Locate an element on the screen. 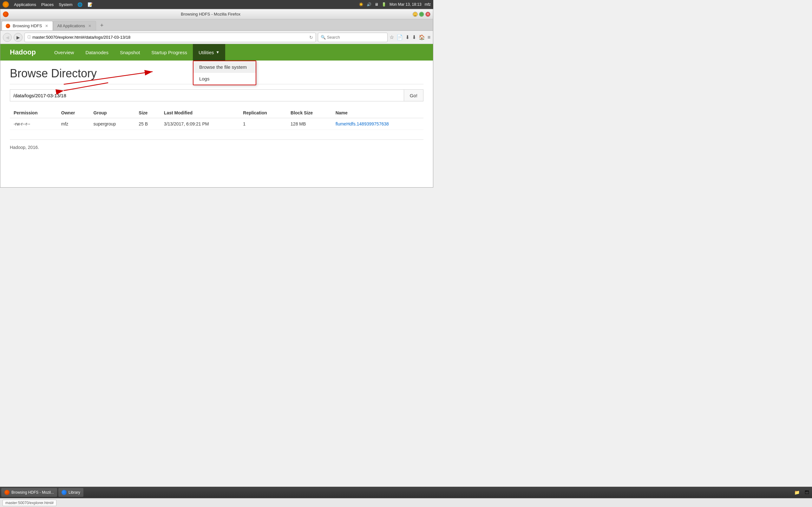  nav-overview: Overview is located at coordinates (64, 52).